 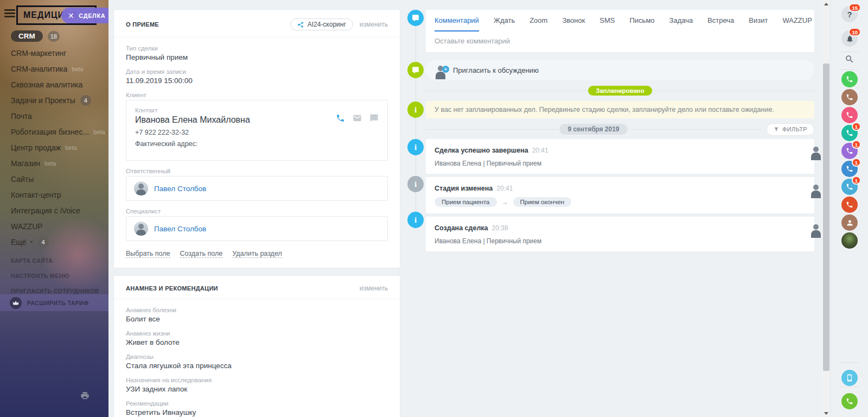 I want to click on user-avatar, so click(x=850, y=241).